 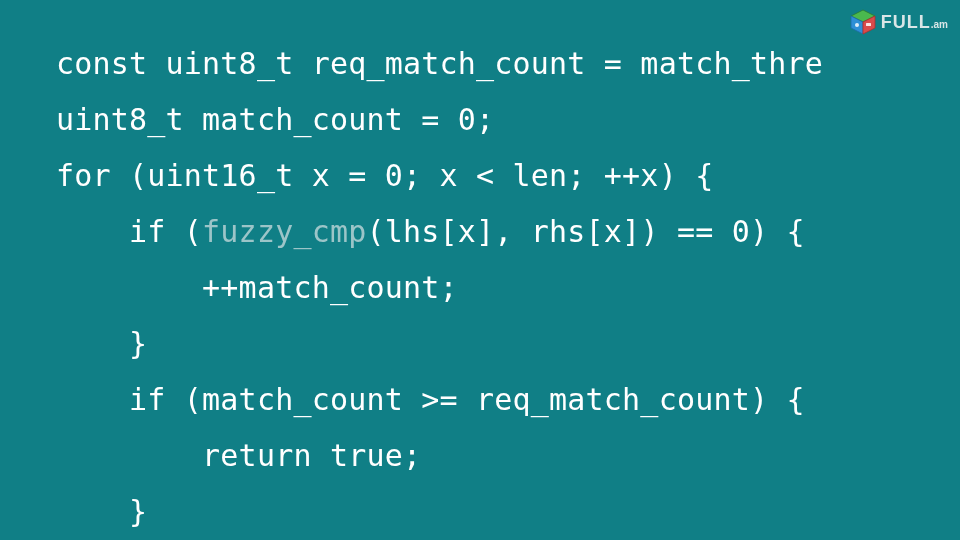 What do you see at coordinates (430, 400) in the screenshot?
I see `code-token: if (match_count >= req_match_count) {` at bounding box center [430, 400].